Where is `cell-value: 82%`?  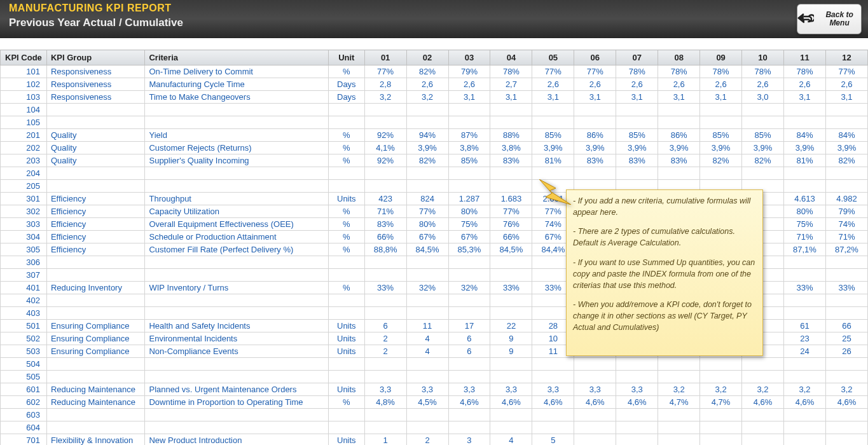
cell-value: 82% is located at coordinates (721, 161).